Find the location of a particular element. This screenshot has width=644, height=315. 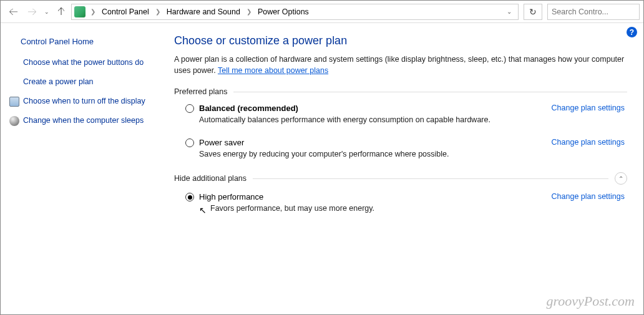

radio-balanced is located at coordinates (190, 109).